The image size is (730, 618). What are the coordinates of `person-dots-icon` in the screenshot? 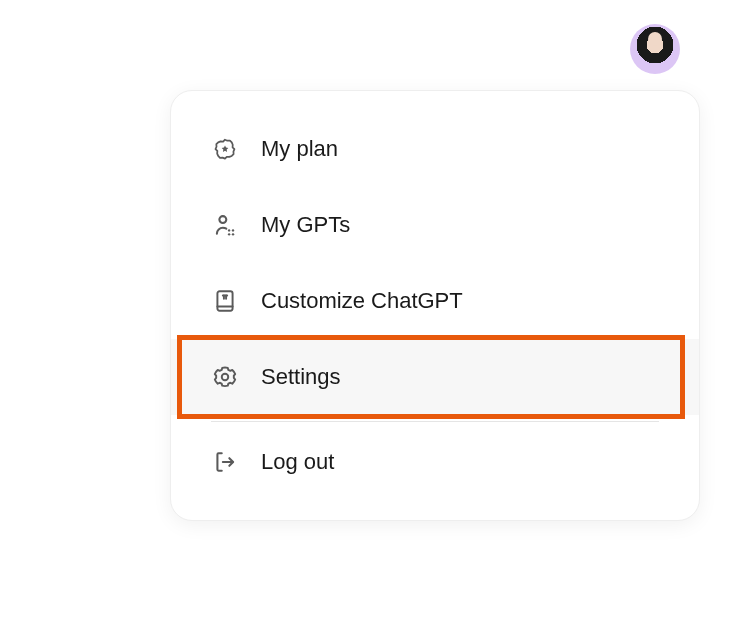 It's located at (225, 225).